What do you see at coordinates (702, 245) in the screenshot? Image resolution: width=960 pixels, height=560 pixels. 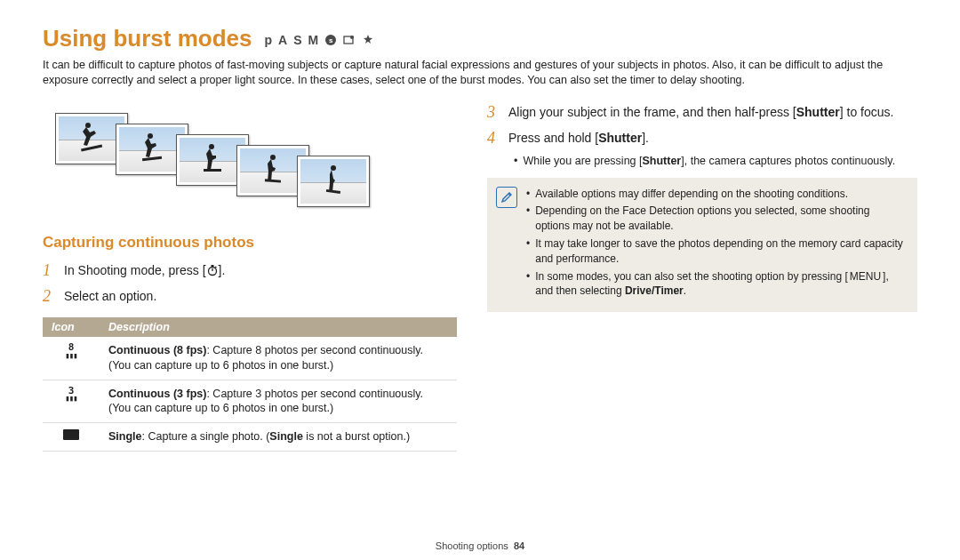 I see `note-box: Available options may differ depending o…` at bounding box center [702, 245].